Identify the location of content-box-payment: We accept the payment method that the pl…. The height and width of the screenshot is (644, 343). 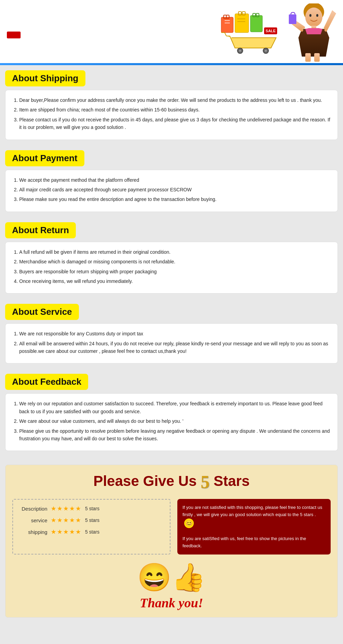
(172, 191).